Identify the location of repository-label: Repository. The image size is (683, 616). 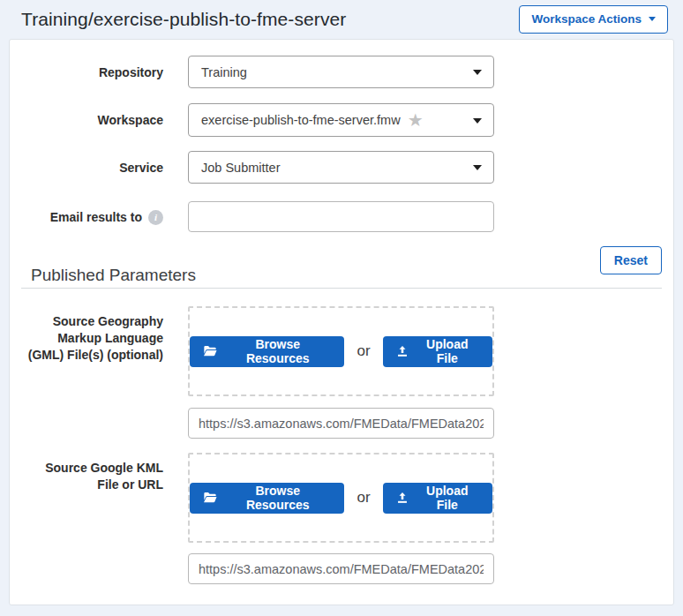
(92, 69).